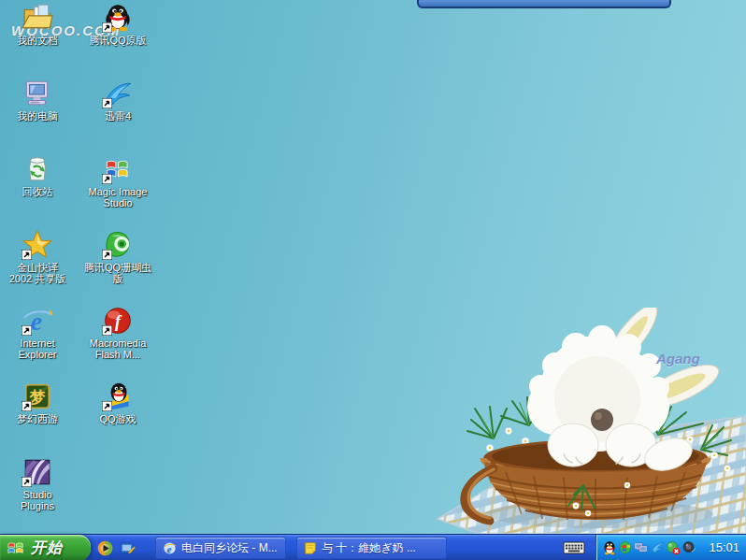  Describe the element at coordinates (221, 548) in the screenshot. I see `taskbar-window-button-forum: e 电白同乡论坛 - M...` at that location.